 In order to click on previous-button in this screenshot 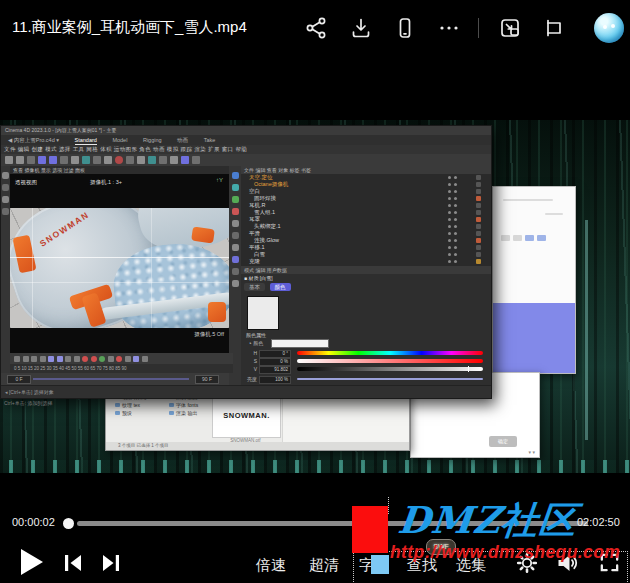, I will do `click(73, 563)`.